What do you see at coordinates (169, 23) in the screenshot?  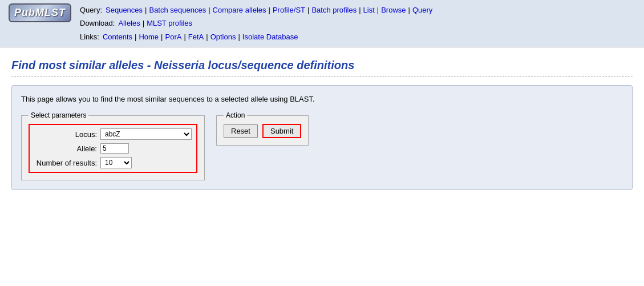 I see `nav-mlst-profiles: MLST profiles` at bounding box center [169, 23].